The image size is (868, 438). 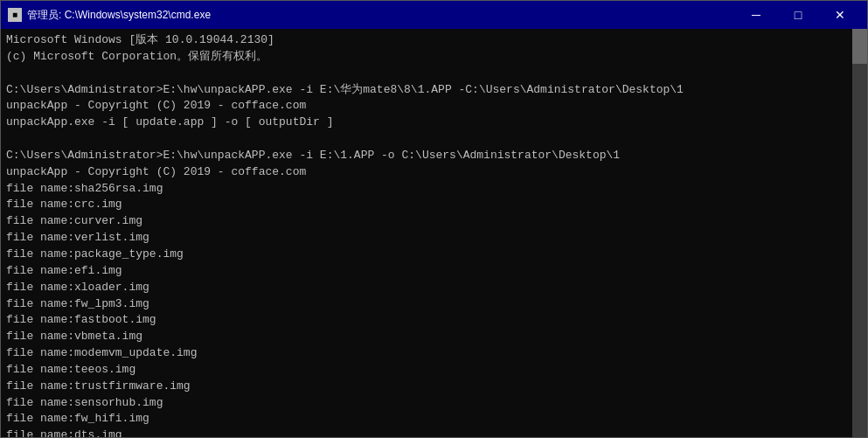 What do you see at coordinates (381, 16) in the screenshot?
I see `titlebar-title: 管理员: C:\Windows\system32\cmd.exe` at bounding box center [381, 16].